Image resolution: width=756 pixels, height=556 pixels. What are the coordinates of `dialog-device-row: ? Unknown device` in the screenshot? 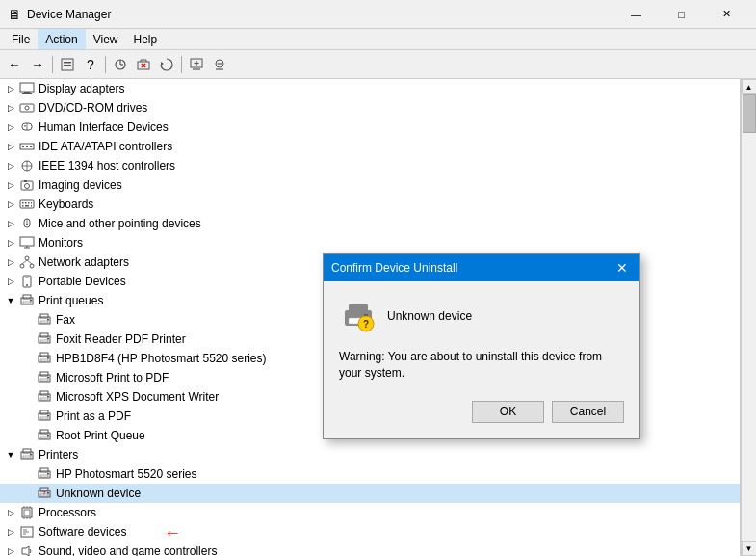 It's located at (482, 316).